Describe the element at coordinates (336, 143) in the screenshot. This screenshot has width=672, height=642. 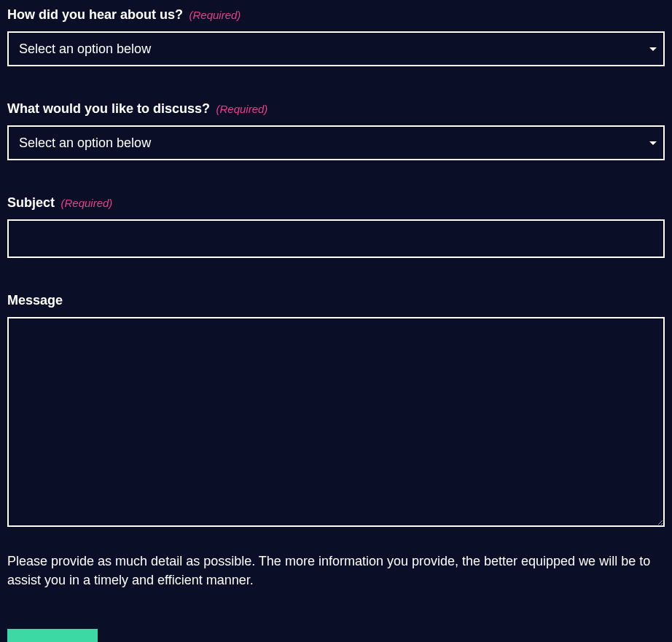
I see `discuss-select-wrapper: Select an option below` at that location.